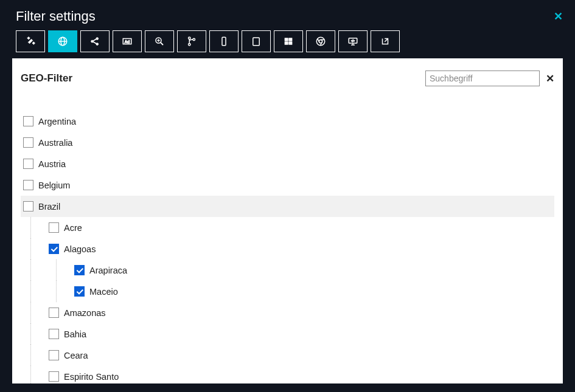 Image resolution: width=575 pixels, height=392 pixels. Describe the element at coordinates (287, 207) in the screenshot. I see `tree-row: Brazil` at that location.